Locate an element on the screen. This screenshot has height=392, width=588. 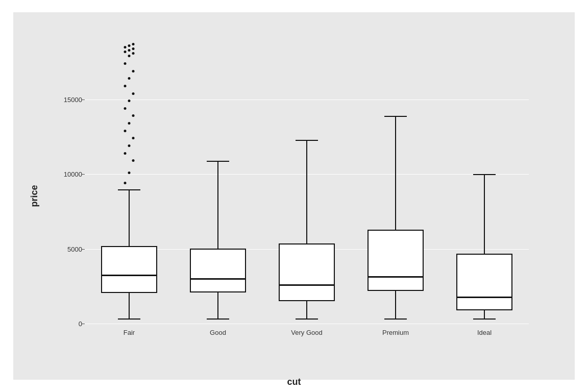
y-tick-label: 15000 is located at coordinates (69, 100).